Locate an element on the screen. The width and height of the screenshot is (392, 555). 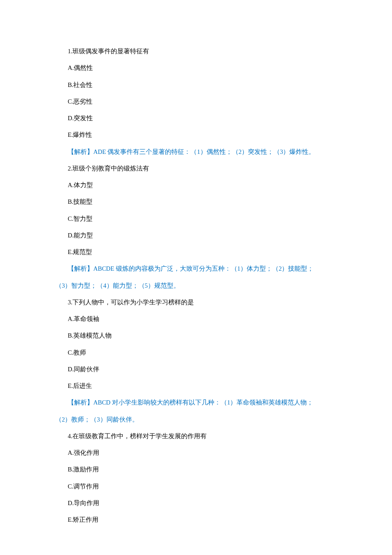
option-a: A.体力型 is located at coordinates (196, 185).